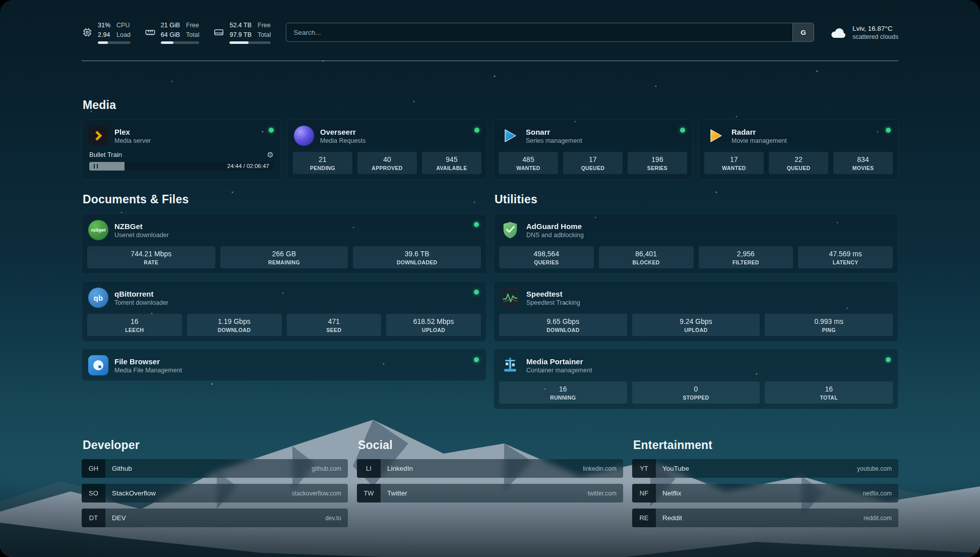 The height and width of the screenshot is (557, 980). What do you see at coordinates (330, 469) in the screenshot?
I see `bookmark-url: github.com` at bounding box center [330, 469].